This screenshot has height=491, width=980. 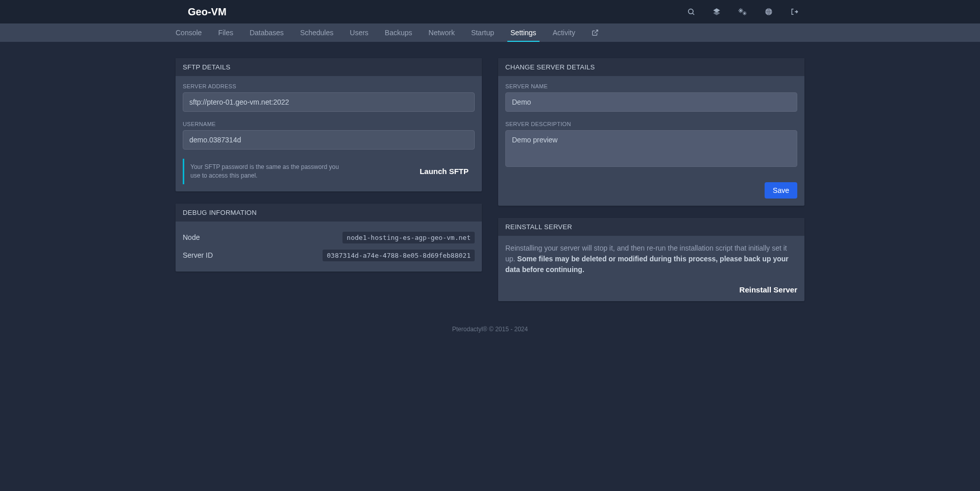 What do you see at coordinates (691, 12) in the screenshot?
I see `search-icon` at bounding box center [691, 12].